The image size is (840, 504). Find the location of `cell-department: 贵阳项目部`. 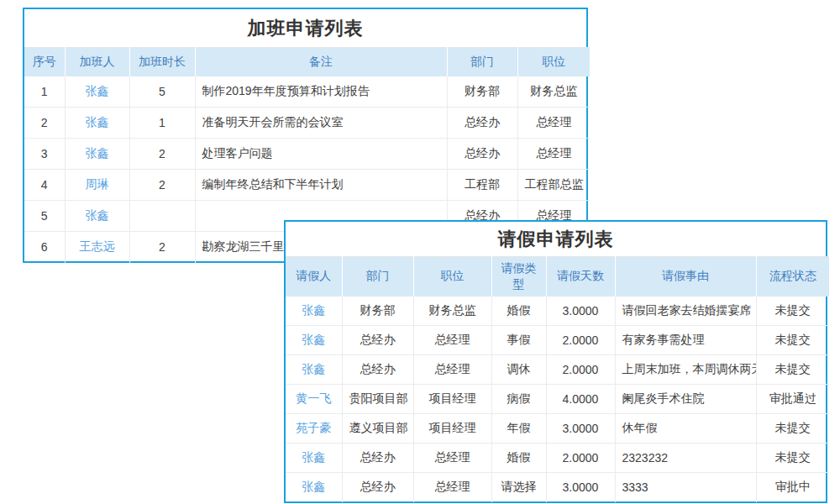

cell-department: 贵阳项目部 is located at coordinates (378, 400).